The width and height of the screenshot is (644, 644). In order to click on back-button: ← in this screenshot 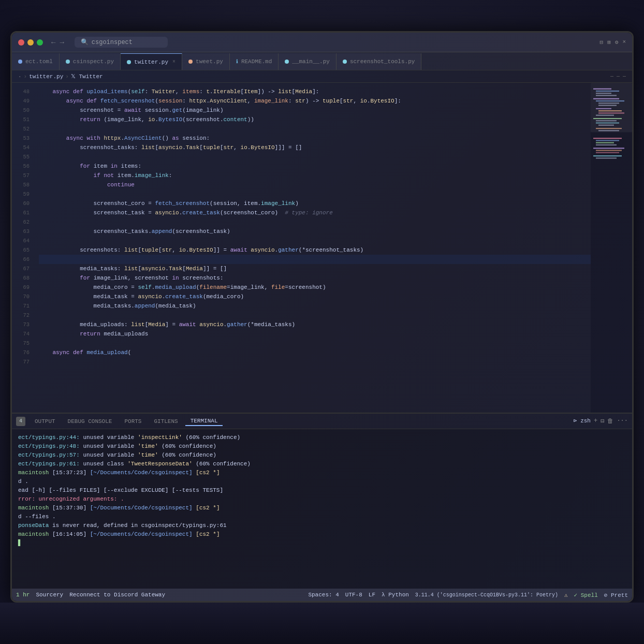, I will do `click(53, 42)`.